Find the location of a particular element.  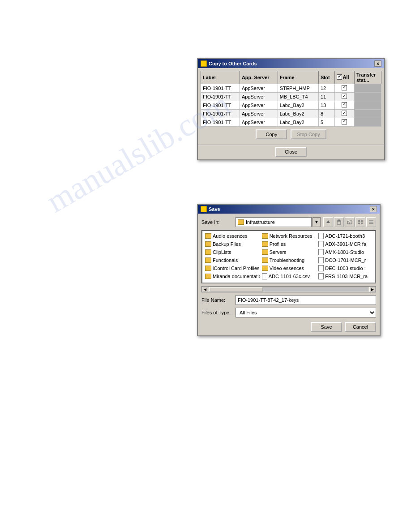

file-name-row: File Name: is located at coordinates (289, 300).